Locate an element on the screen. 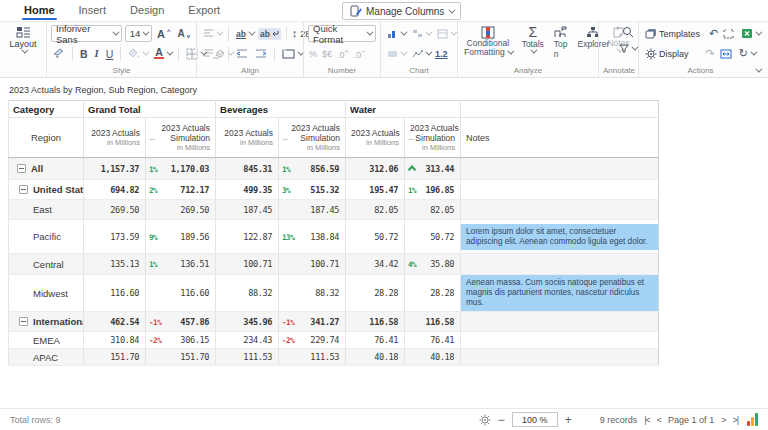  row-label-cell: Pacific is located at coordinates (46, 237).